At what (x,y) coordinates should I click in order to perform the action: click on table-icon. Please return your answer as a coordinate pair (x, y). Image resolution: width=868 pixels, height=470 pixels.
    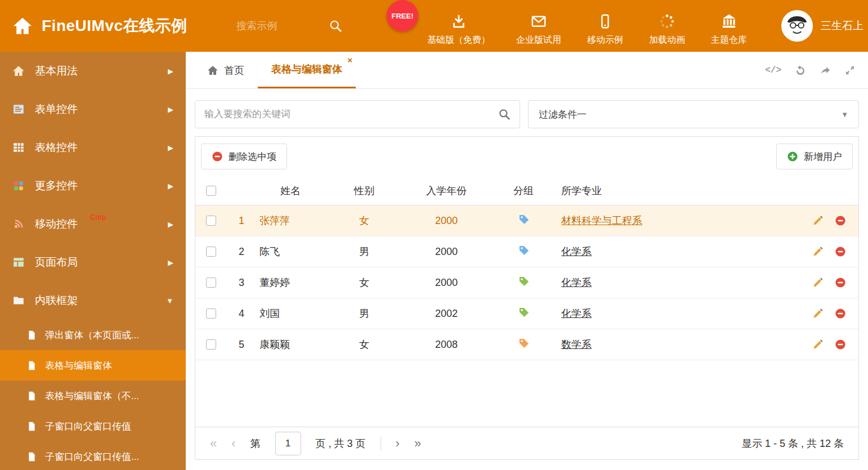
    Looking at the image, I should click on (19, 147).